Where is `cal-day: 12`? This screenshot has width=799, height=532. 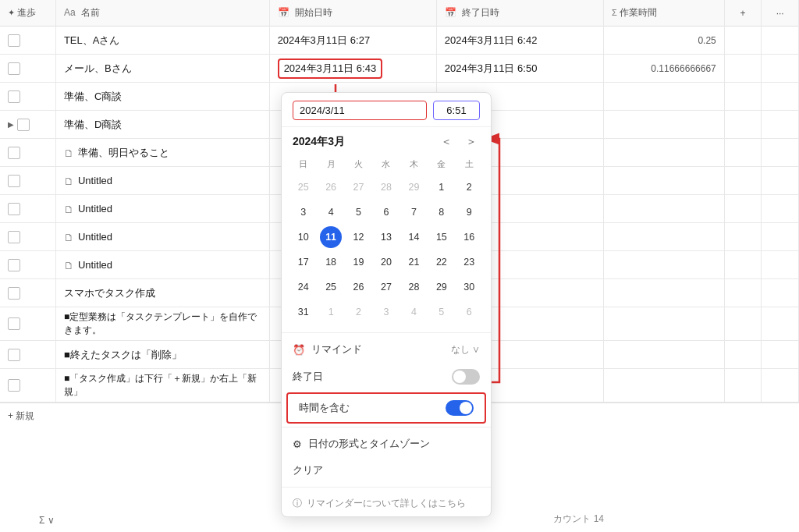 cal-day: 12 is located at coordinates (359, 237).